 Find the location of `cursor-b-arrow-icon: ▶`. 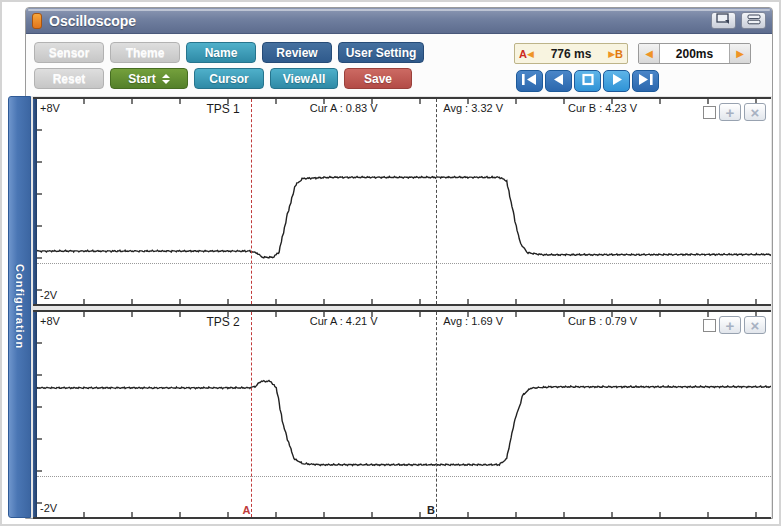

cursor-b-arrow-icon: ▶ is located at coordinates (612, 54).